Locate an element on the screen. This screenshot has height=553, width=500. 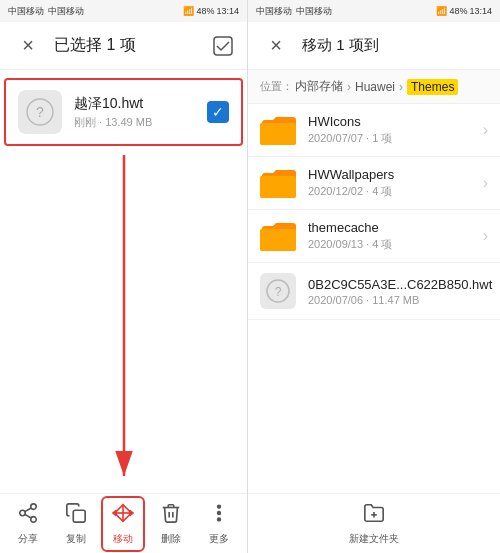
folder-item-hwwallpapers: HWWallpapers 2020/12/02 · 4 项 › is located at coordinates (374, 184).